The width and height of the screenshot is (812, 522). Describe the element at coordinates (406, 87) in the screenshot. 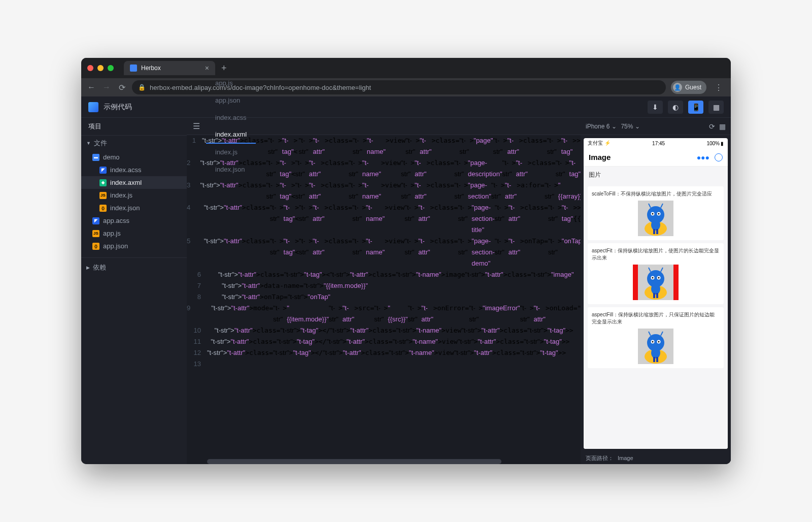

I see `urlbar-row: ← → ⟳ 🔒 herbox-embed.alipay.com/s/doc-im…` at that location.